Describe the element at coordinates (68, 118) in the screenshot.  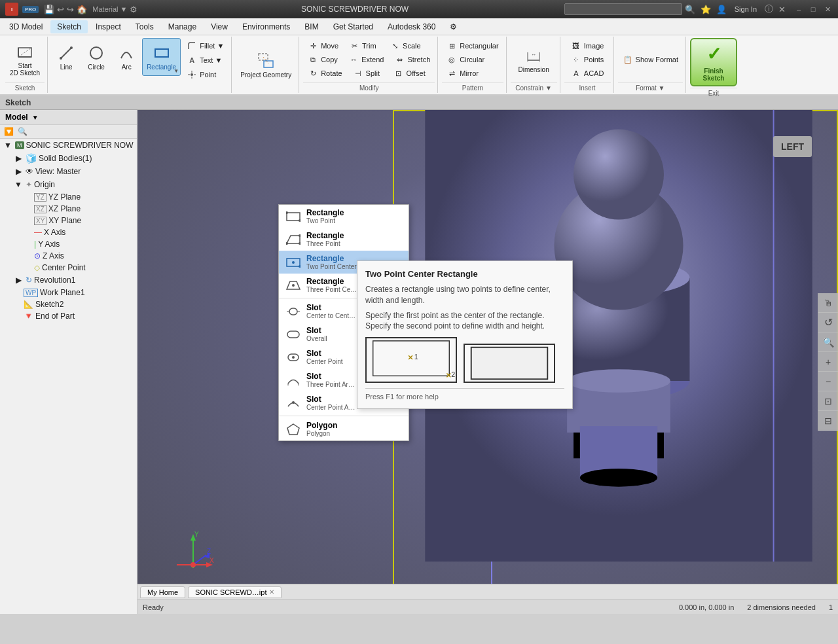
I see `sidebar-header: Model ▼` at that location.